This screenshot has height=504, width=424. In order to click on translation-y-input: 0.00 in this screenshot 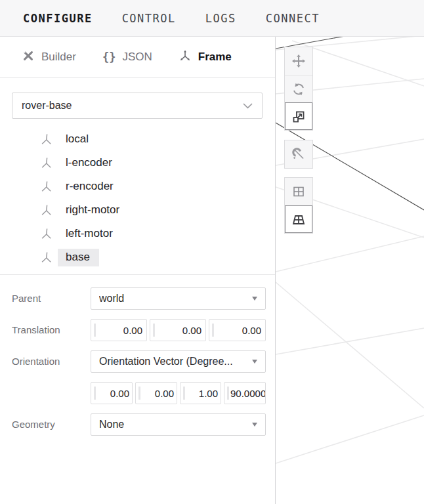, I will do `click(178, 330)`.